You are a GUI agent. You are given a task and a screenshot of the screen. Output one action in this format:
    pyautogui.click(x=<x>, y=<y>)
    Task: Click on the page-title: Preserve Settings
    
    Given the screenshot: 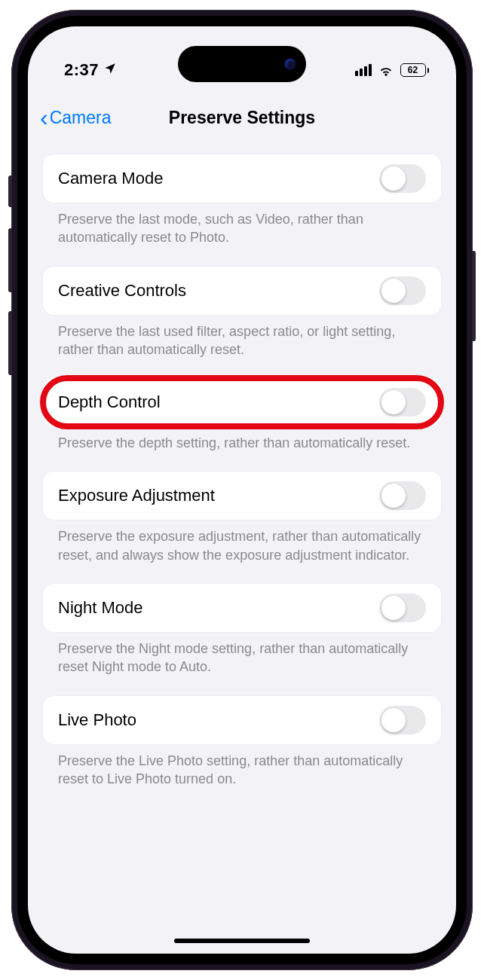 What is the action you would take?
    pyautogui.click(x=242, y=118)
    